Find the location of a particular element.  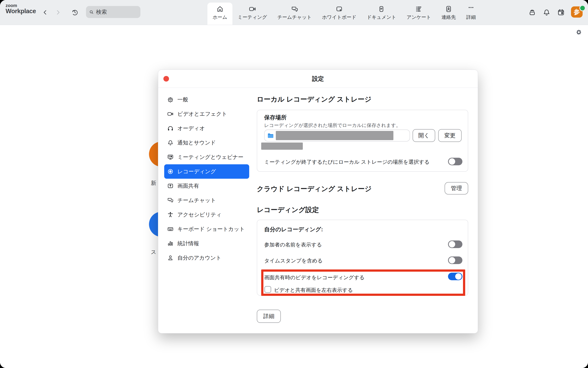

tab-more: 詳細 is located at coordinates (471, 14).